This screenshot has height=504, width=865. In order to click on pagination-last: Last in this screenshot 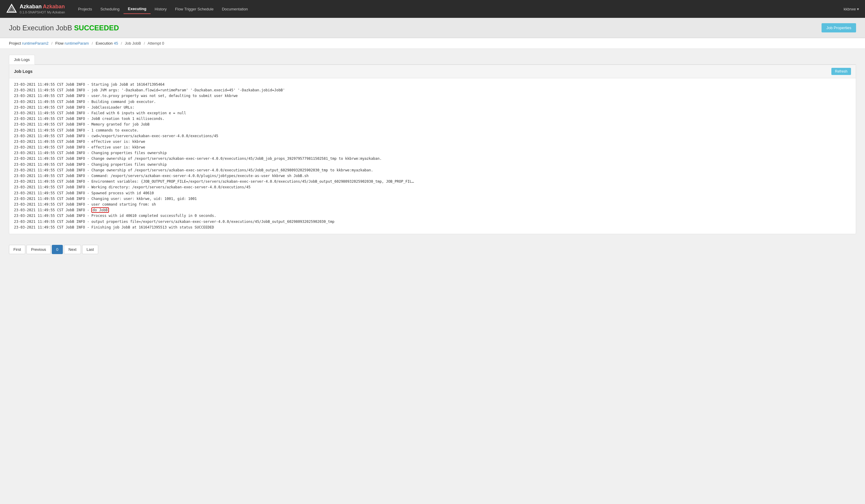, I will do `click(90, 250)`.